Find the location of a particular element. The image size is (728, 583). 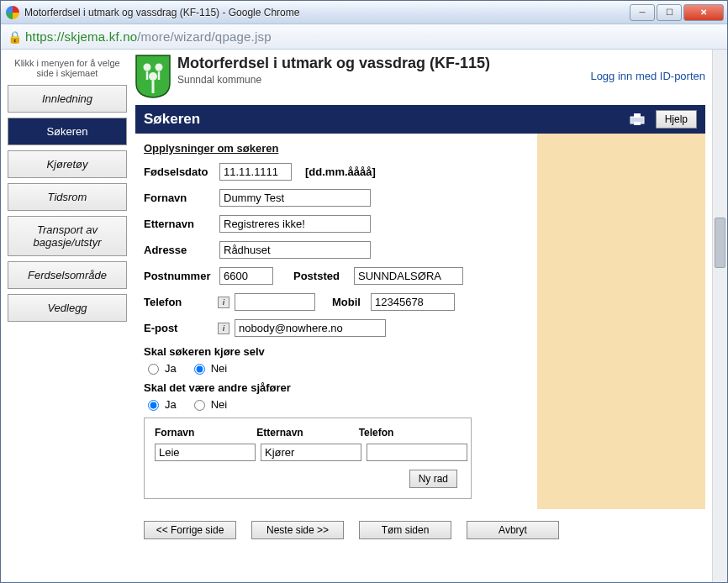

label-etternavn: Etternavn is located at coordinates (182, 223).